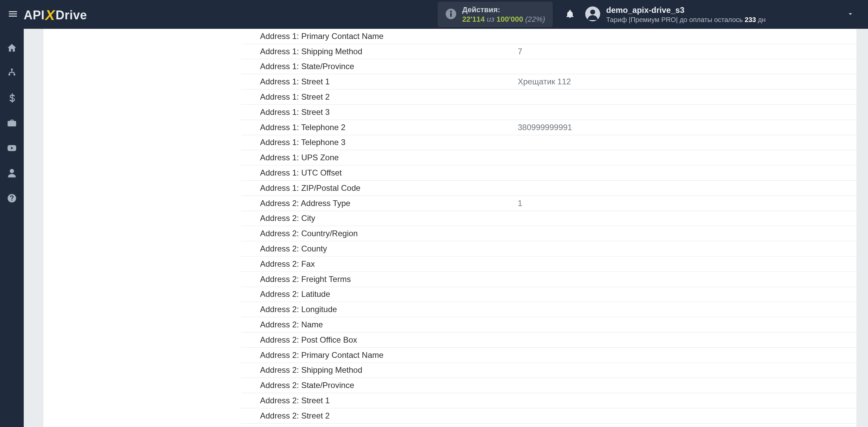  Describe the element at coordinates (71, 15) in the screenshot. I see `logo-text-drive: Drive` at that location.